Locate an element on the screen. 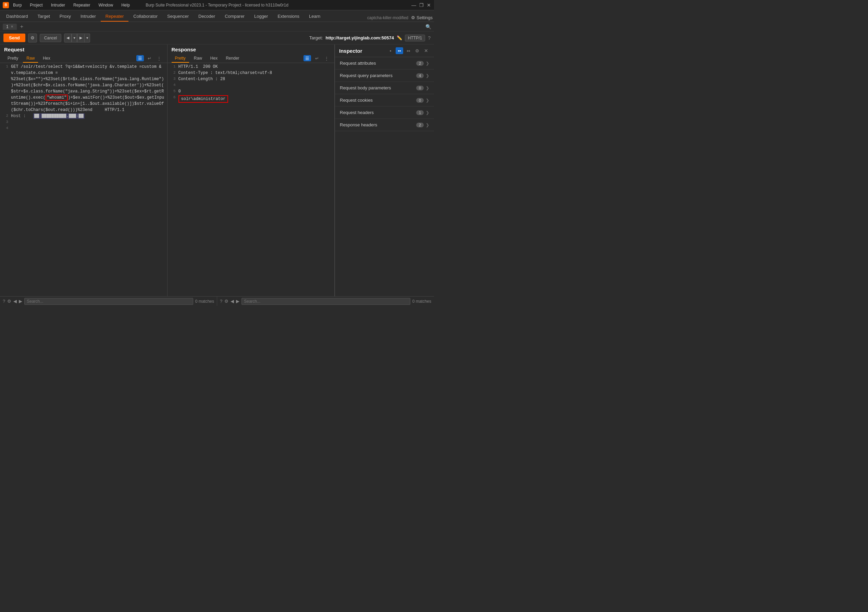 This screenshot has height=612, width=868. nav-left-button: ◀ is located at coordinates (68, 38).